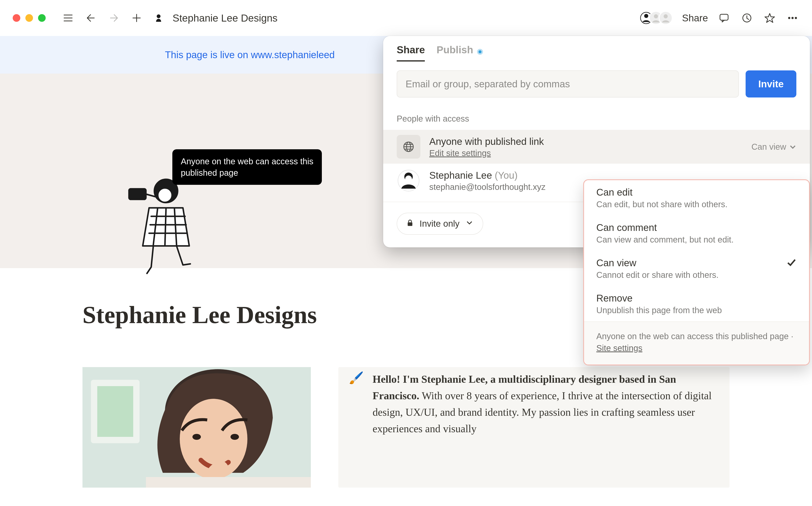 The height and width of the screenshot is (506, 812). What do you see at coordinates (697, 343) in the screenshot?
I see `perm-menu-footnote: Anyone on the web can access this publis…` at bounding box center [697, 343].